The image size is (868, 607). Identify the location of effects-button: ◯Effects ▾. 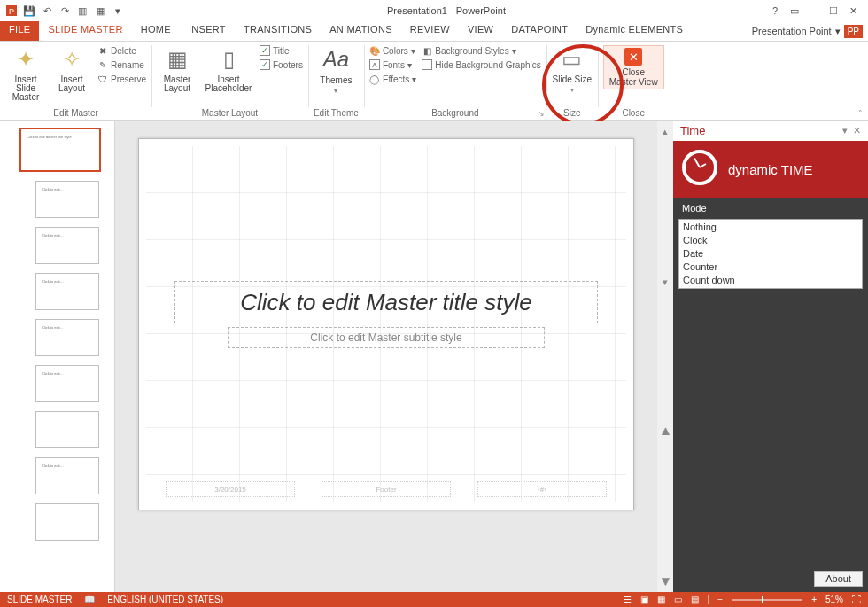
(393, 79).